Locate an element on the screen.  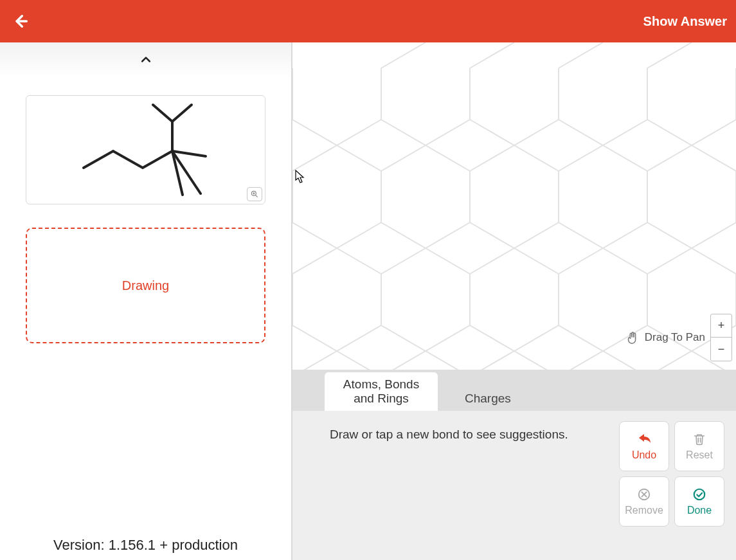
arrow-left-icon is located at coordinates (21, 21).